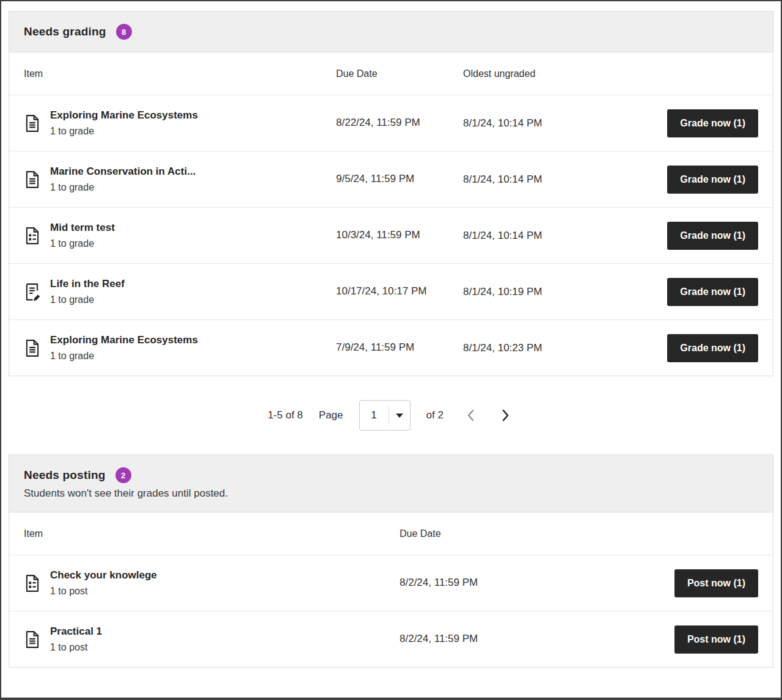 The width and height of the screenshot is (782, 700). I want to click on pagination-range: 1-5 of 8, so click(285, 415).